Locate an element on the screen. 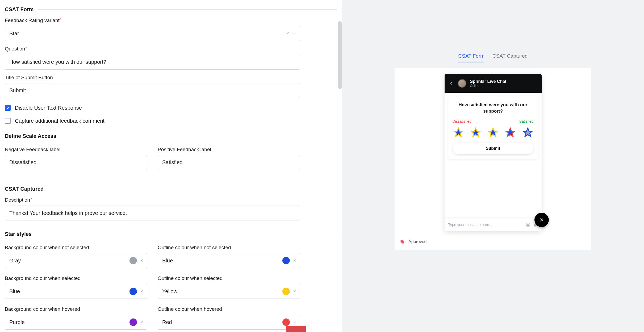 The height and width of the screenshot is (332, 644). star-row is located at coordinates (493, 133).